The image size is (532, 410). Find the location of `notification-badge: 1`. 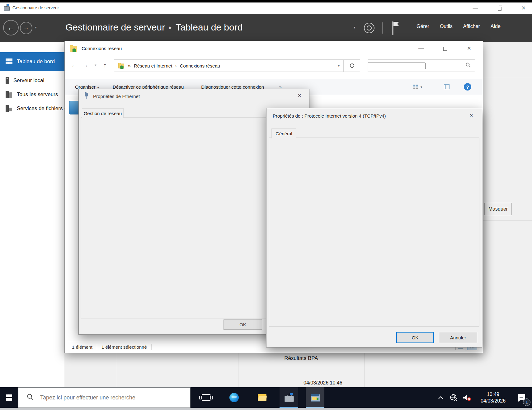

notification-badge: 1 is located at coordinates (527, 402).